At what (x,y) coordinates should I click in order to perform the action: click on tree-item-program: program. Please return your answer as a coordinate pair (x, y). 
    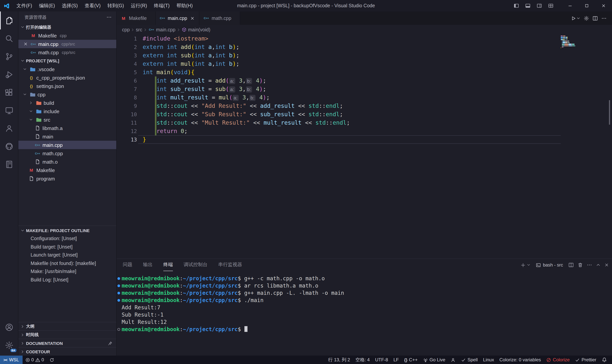
    Looking at the image, I should click on (67, 179).